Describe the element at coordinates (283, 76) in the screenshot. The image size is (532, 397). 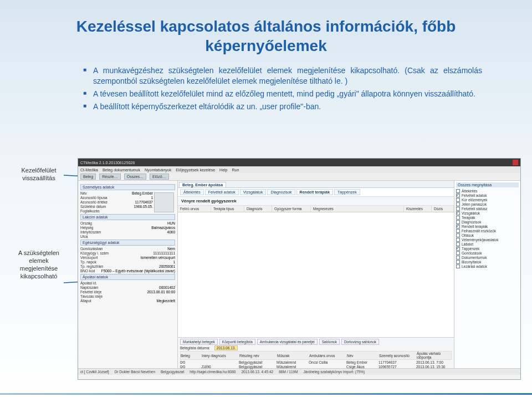
I see `bullet-item: A munkavégzéshez szükségtelen kezelőfelü…` at that location.